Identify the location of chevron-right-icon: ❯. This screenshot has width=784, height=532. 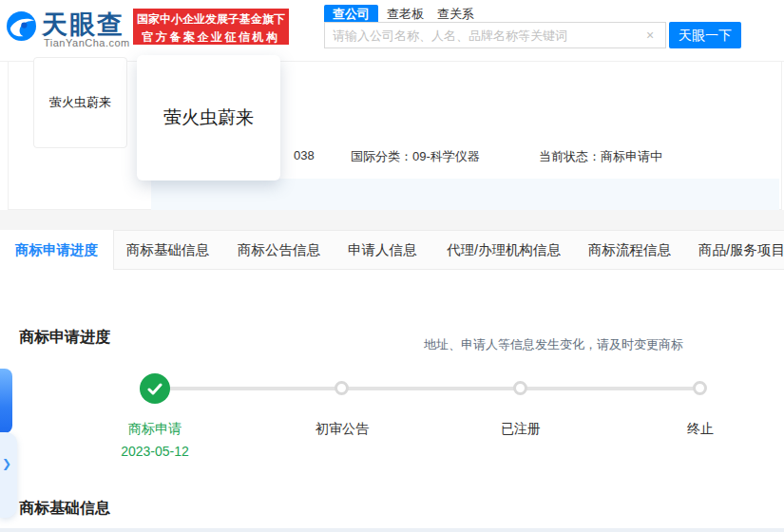
(8, 464).